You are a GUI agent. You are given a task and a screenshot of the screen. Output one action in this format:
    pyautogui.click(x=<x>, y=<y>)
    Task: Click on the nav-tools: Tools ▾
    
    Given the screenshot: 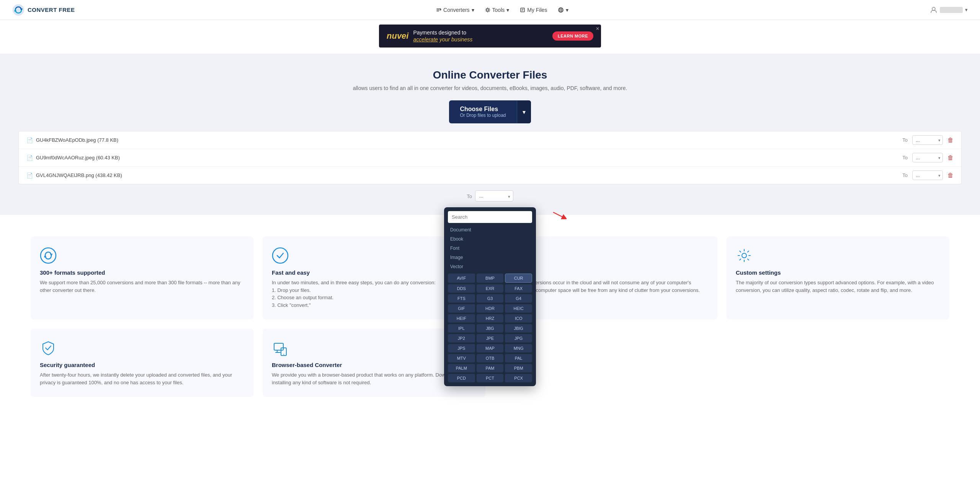 What is the action you would take?
    pyautogui.click(x=497, y=10)
    